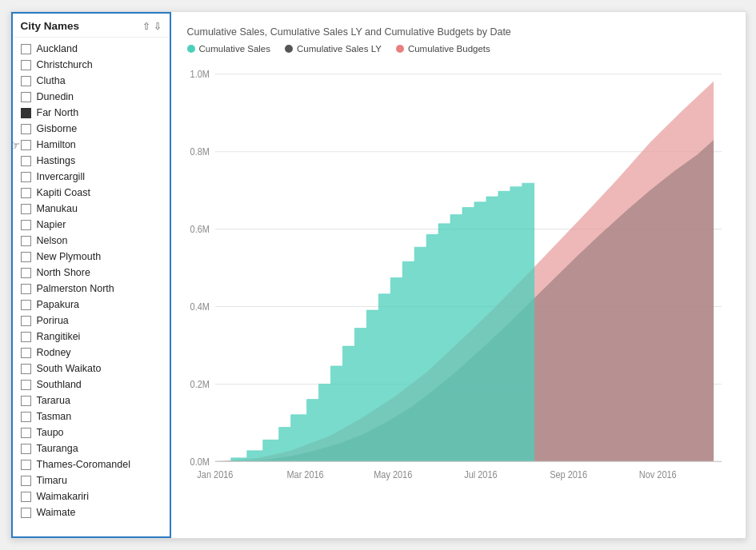 The height and width of the screenshot is (550, 756). I want to click on legend-label: Cumulative Budgets, so click(450, 49).